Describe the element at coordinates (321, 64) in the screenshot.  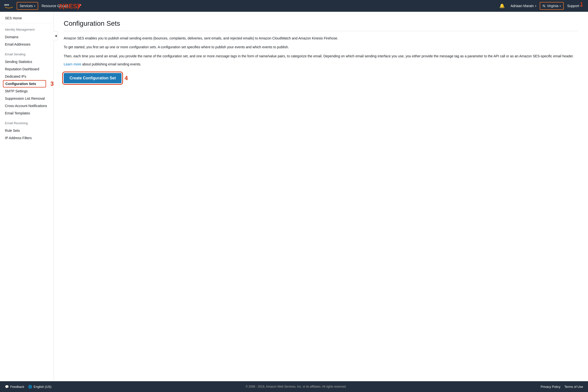
I see `learn-more-row: Learn more about publishing email sendin…` at that location.